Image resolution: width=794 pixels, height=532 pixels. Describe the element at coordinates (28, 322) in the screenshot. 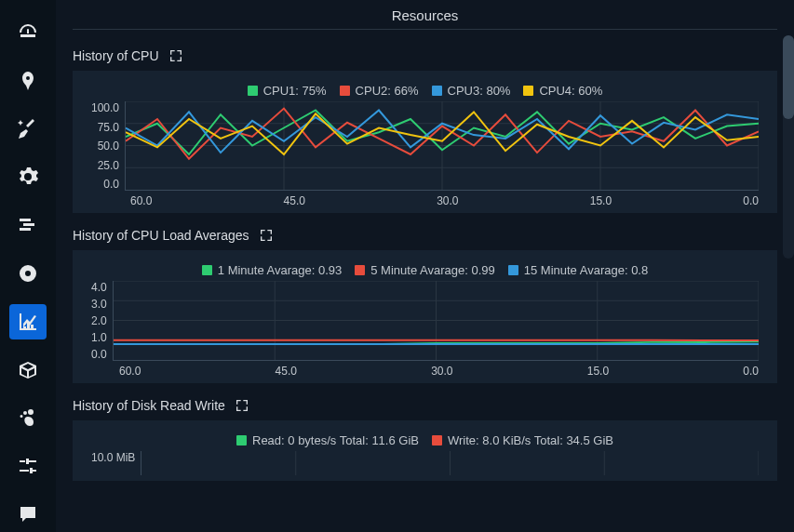

I see `chart-icon` at that location.